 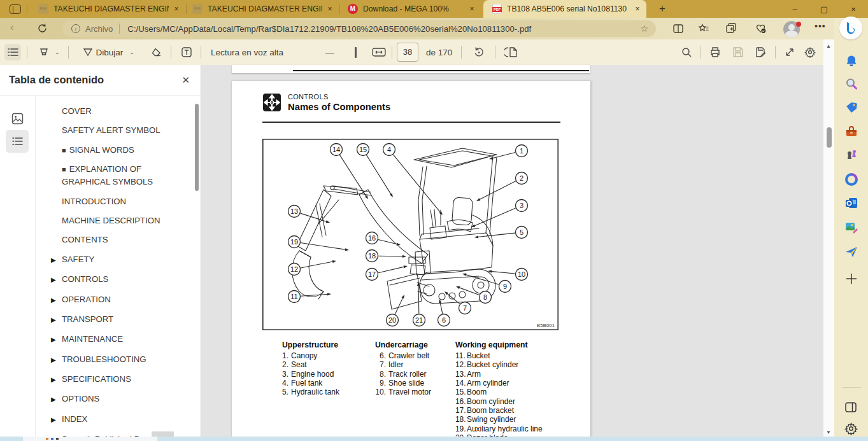 I want to click on print-icon, so click(x=715, y=52).